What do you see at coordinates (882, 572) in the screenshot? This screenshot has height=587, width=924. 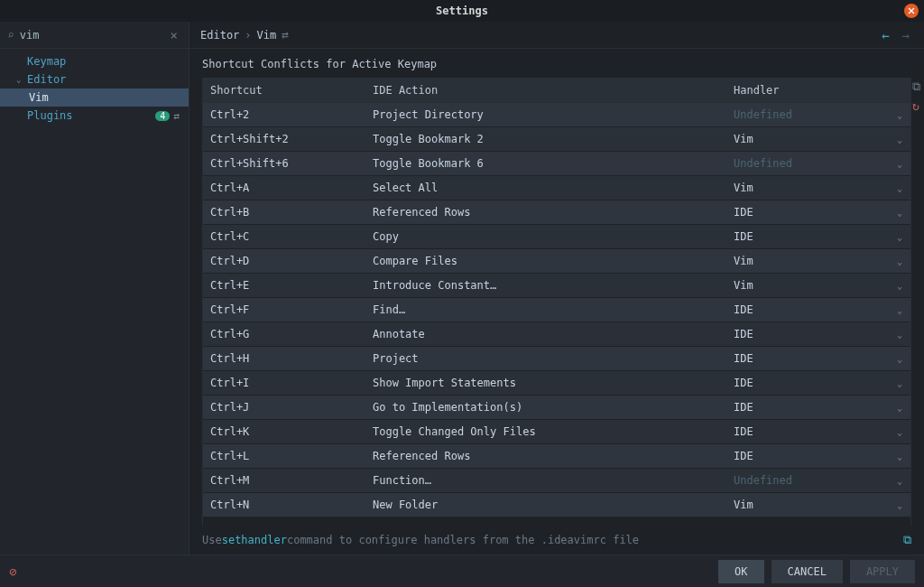 I see `apply-button: APPLY` at bounding box center [882, 572].